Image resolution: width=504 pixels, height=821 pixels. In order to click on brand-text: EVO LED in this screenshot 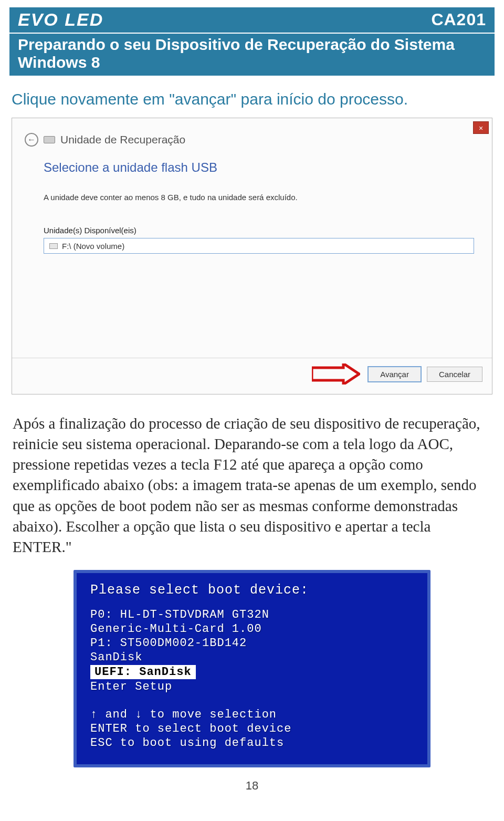, I will do `click(61, 19)`.